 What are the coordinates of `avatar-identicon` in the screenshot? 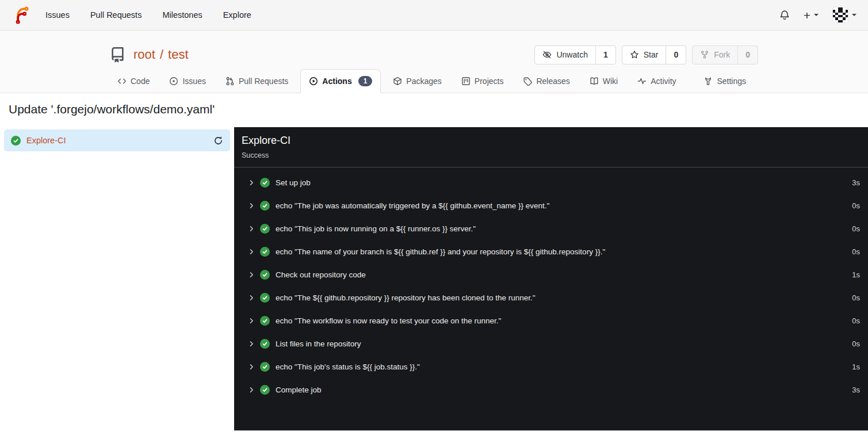 It's located at (840, 15).